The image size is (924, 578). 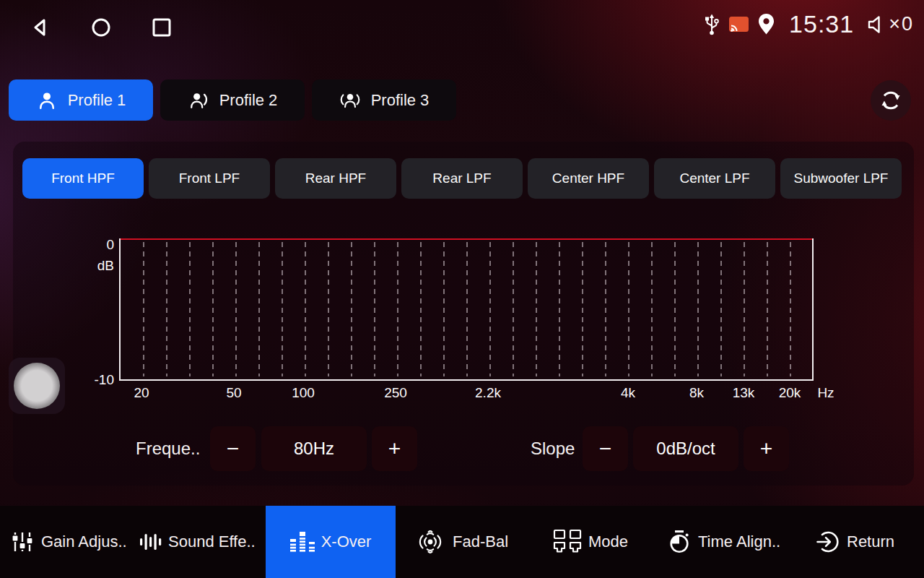 What do you see at coordinates (715, 178) in the screenshot?
I see `filter-tab-label: Center LPF` at bounding box center [715, 178].